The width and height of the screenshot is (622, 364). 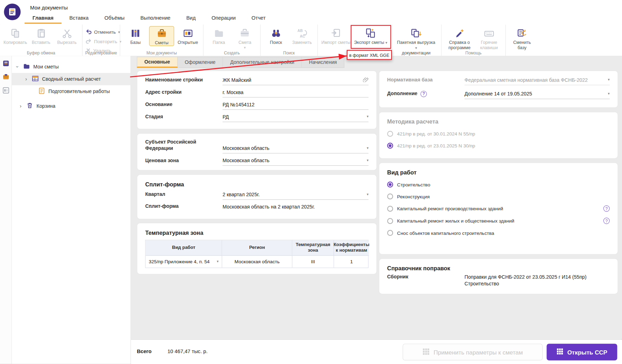 What do you see at coordinates (498, 185) in the screenshot?
I see `work-type-option-construction: Строительство` at bounding box center [498, 185].